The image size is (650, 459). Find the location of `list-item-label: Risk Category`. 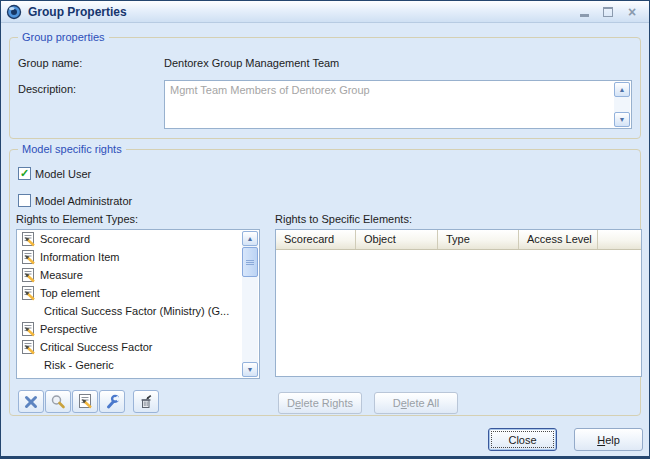

list-item-label: Risk Category is located at coordinates (78, 378).